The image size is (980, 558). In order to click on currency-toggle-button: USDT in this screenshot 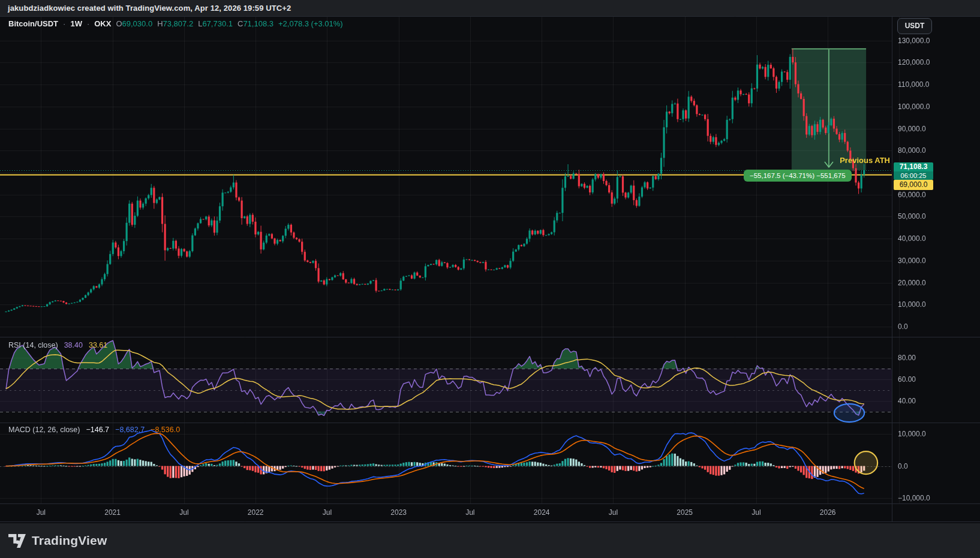, I will do `click(915, 26)`.